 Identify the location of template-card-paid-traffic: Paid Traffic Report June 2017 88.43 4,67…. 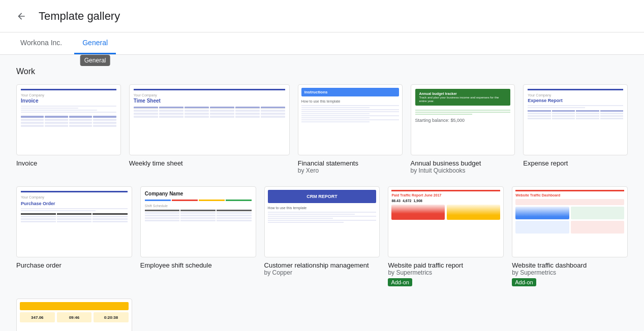
(446, 237).